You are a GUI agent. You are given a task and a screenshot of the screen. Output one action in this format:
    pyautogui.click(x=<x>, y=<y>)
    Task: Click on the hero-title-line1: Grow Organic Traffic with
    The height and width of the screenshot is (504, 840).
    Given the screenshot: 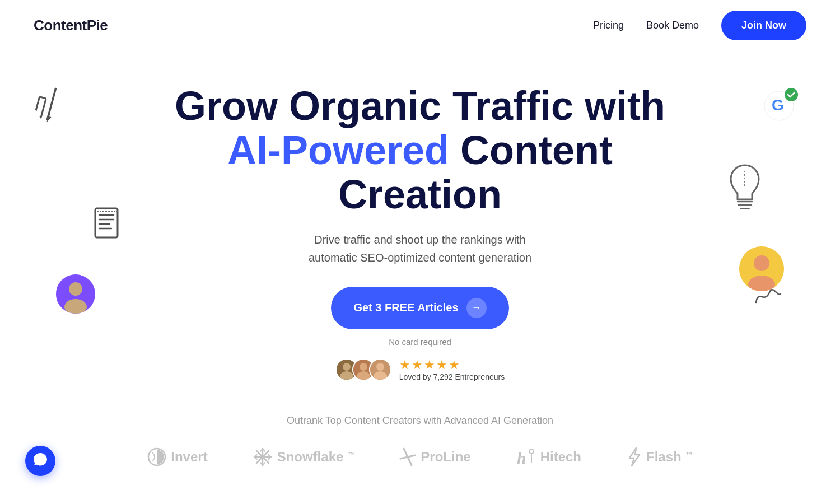 What is the action you would take?
    pyautogui.click(x=420, y=106)
    